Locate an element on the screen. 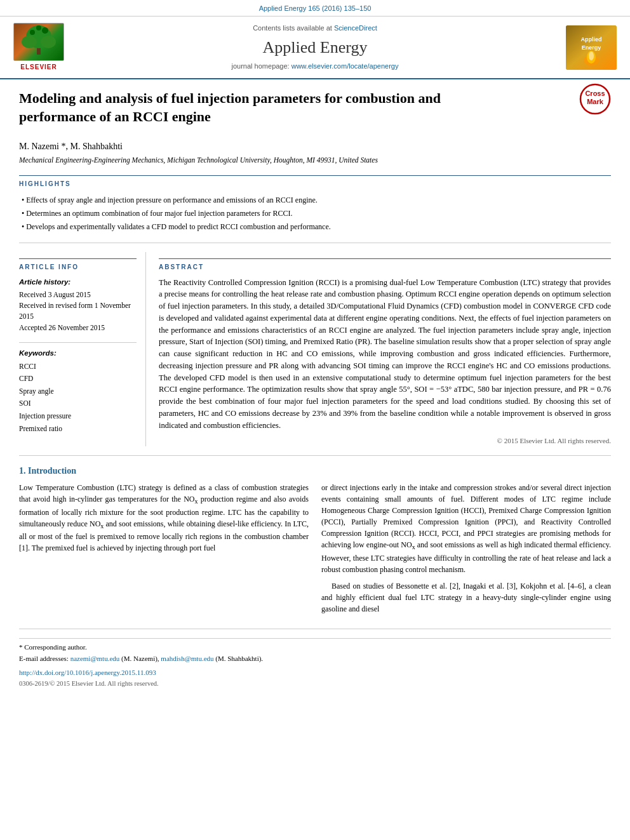 The width and height of the screenshot is (630, 840). article-title: Modeling and analysis of fuel injection … is located at coordinates (267, 108).